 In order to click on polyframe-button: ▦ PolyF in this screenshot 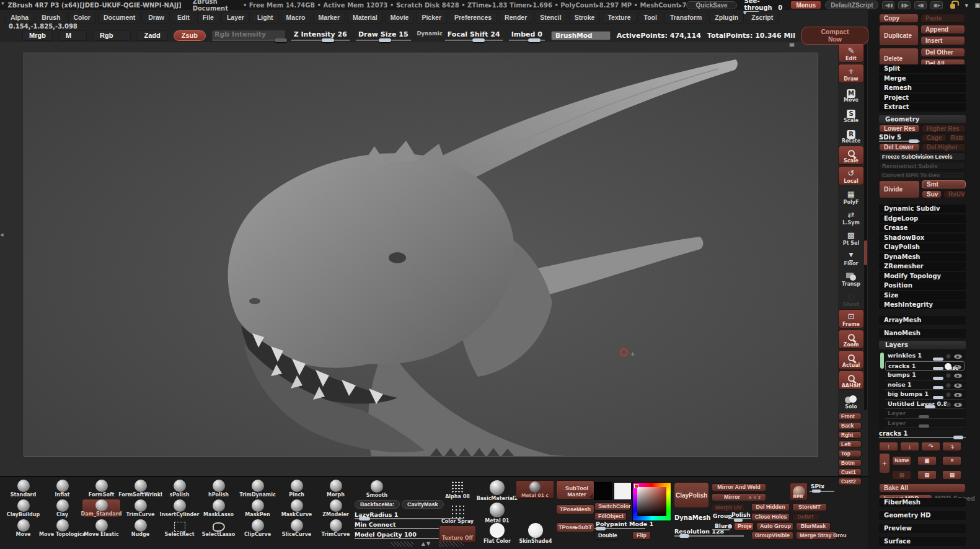, I will do `click(851, 196)`.